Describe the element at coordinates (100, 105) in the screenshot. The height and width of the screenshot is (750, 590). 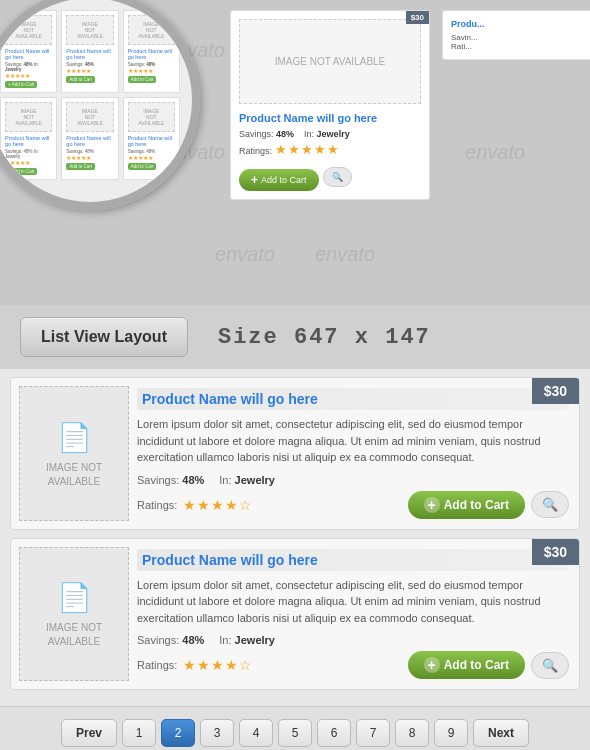
I see `magnifier: IMAGENOTAVAILABLE Product Name will go h…` at that location.